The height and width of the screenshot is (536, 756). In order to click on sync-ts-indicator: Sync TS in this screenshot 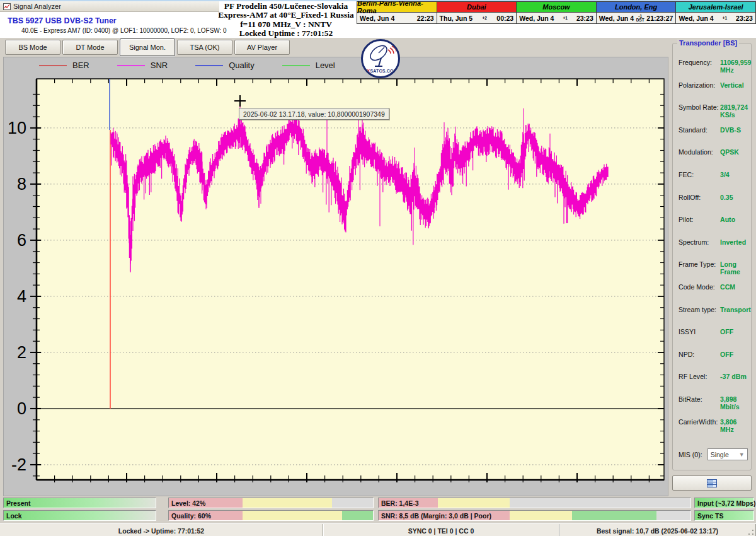, I will do `click(724, 516)`.